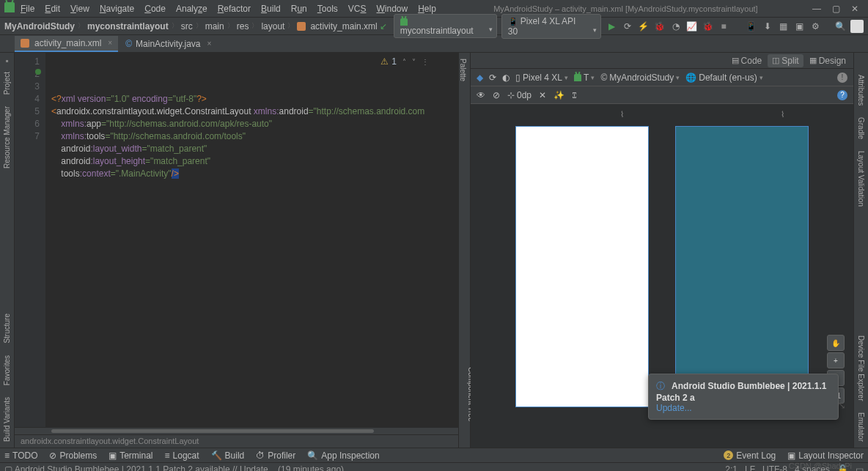 The height and width of the screenshot is (471, 868). What do you see at coordinates (542, 95) in the screenshot?
I see `clear-constraints-icon: ✕` at bounding box center [542, 95].